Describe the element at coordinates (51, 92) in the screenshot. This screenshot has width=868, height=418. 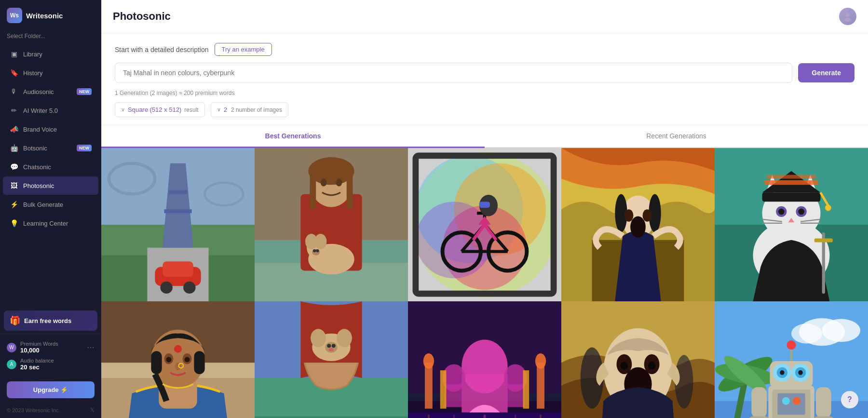
I see `sidebar-item-audiosonic: 🎙 Audiosonic new` at that location.